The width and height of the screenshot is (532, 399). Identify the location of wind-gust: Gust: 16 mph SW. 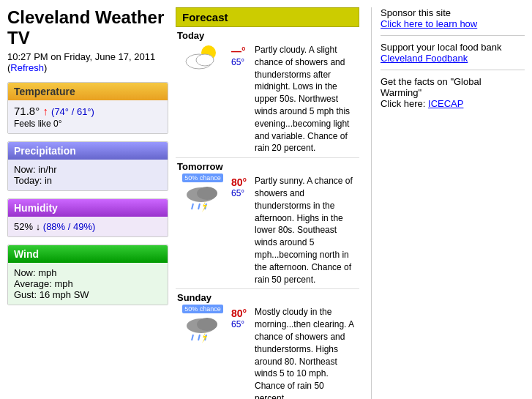
(88, 294).